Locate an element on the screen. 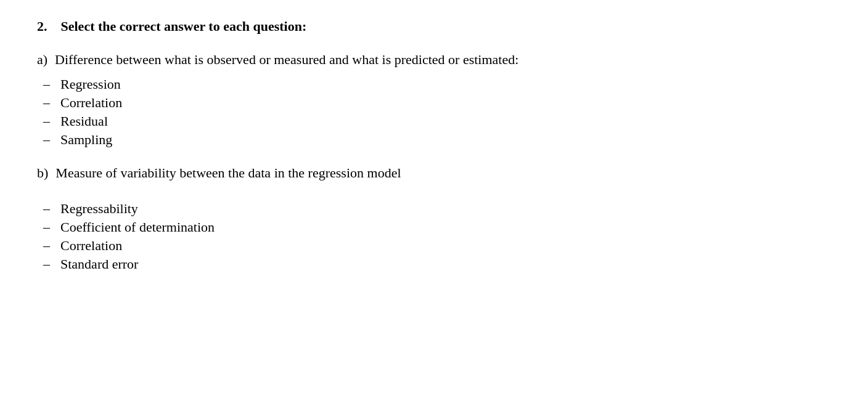 Image resolution: width=868 pixels, height=393 pixels. option-text: Regression is located at coordinates (91, 84).